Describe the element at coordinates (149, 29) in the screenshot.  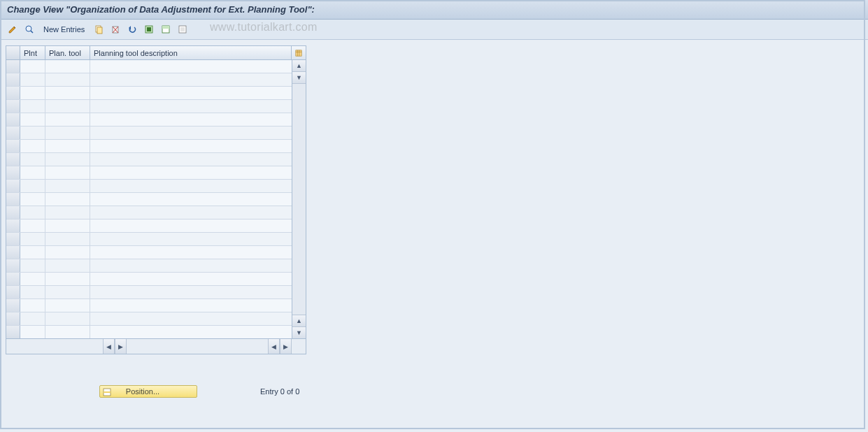
I see `select-all-icon` at that location.